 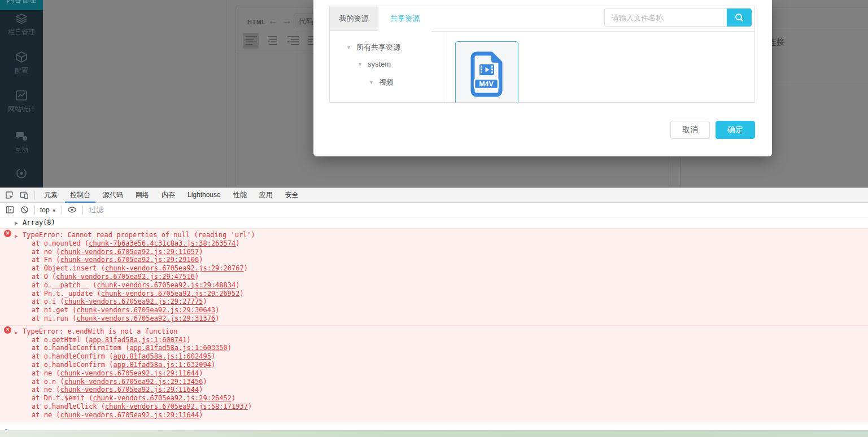 What do you see at coordinates (163, 356) in the screenshot?
I see `source-location-link: app.81fad58a.js:1:602495` at bounding box center [163, 356].